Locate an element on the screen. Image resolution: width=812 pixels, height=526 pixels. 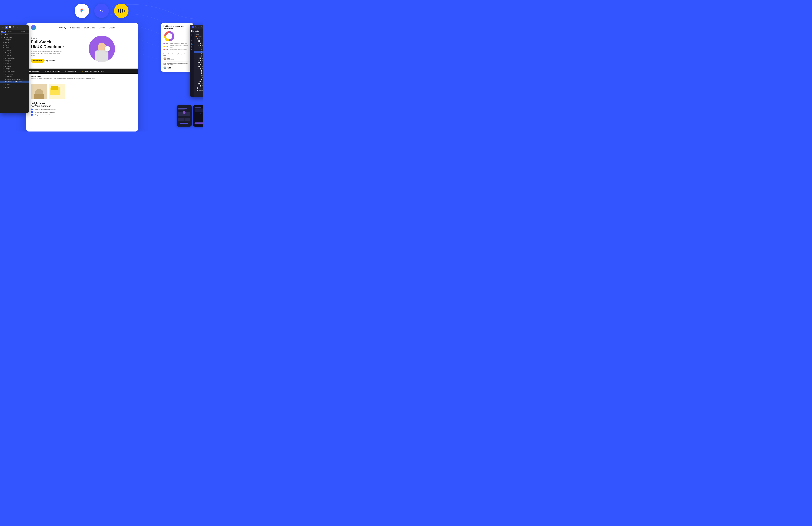
nav-nav-middle: ▾ ⬜ Navigation / Middle is located at coordinates (199, 45).